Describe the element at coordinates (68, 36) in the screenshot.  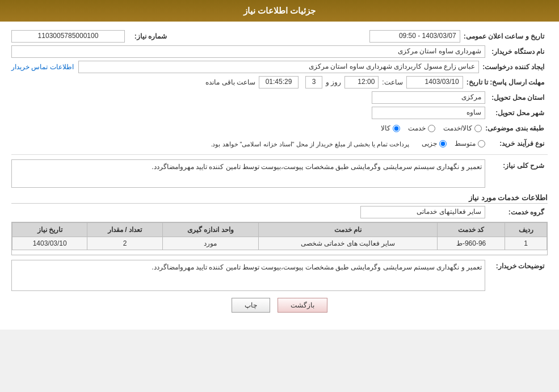
I see `need-number-value: 1103005785000100` at that location.